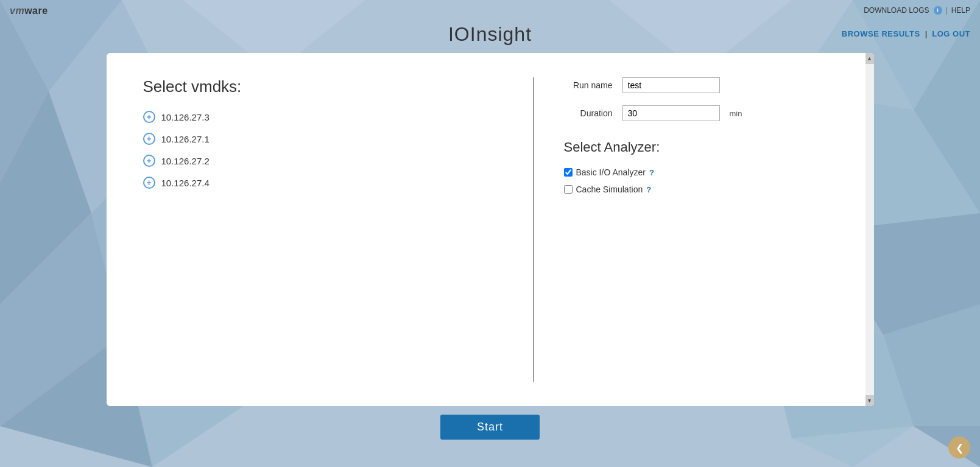 This screenshot has height=467, width=980. What do you see at coordinates (707, 85) in the screenshot?
I see `run-name-row: Run name` at bounding box center [707, 85].